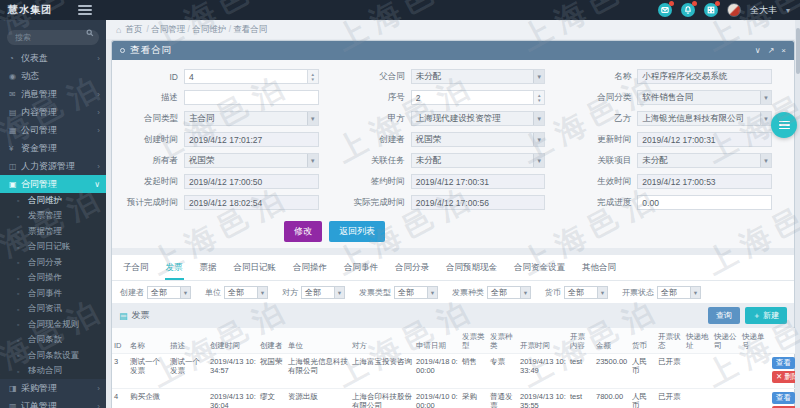 Image resolution: width=800 pixels, height=408 pixels. What do you see at coordinates (53, 310) in the screenshot?
I see `sidebar-subitem: ▫合同资讯` at bounding box center [53, 310].